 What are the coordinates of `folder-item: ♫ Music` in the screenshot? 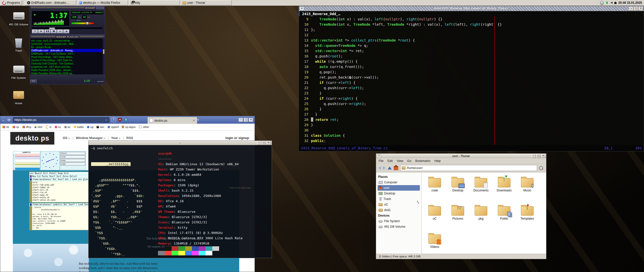 It's located at (527, 190).